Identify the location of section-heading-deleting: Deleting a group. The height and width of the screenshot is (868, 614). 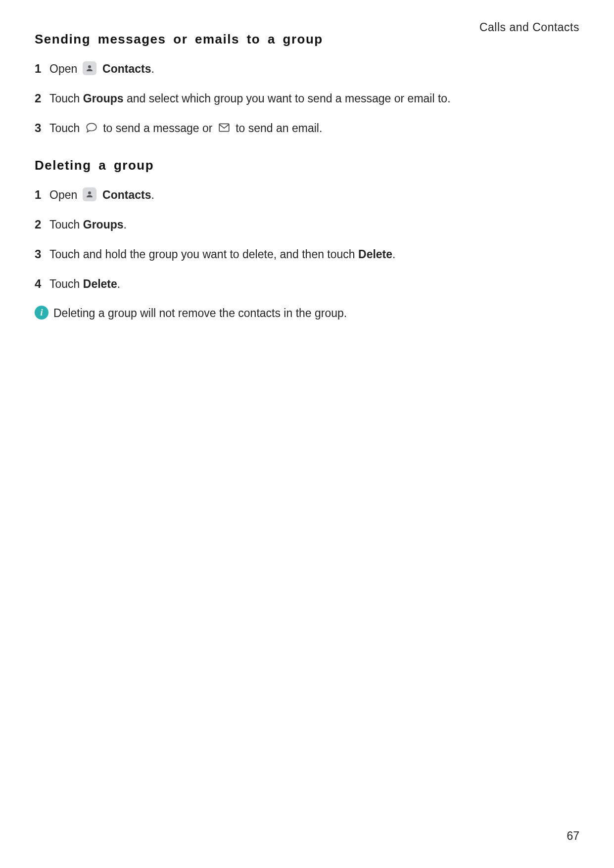
(307, 165).